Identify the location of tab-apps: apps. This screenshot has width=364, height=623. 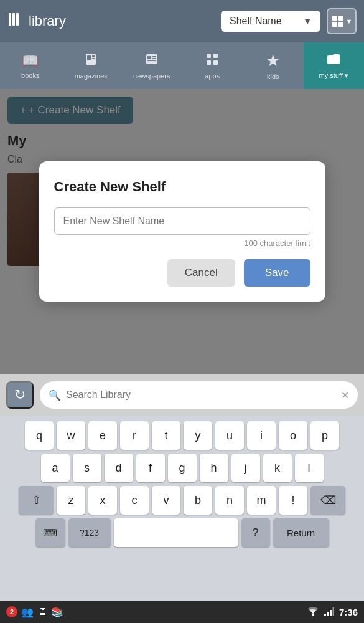
(213, 66).